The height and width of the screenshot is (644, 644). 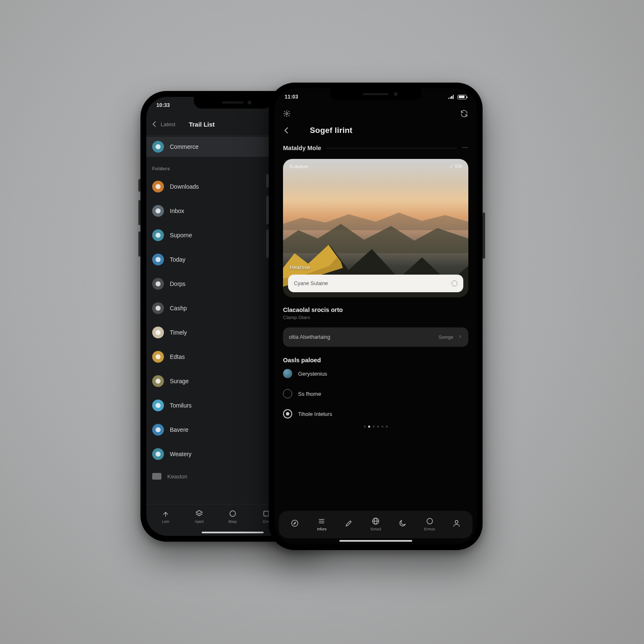 What do you see at coordinates (376, 114) in the screenshot?
I see `toolbar` at bounding box center [376, 114].